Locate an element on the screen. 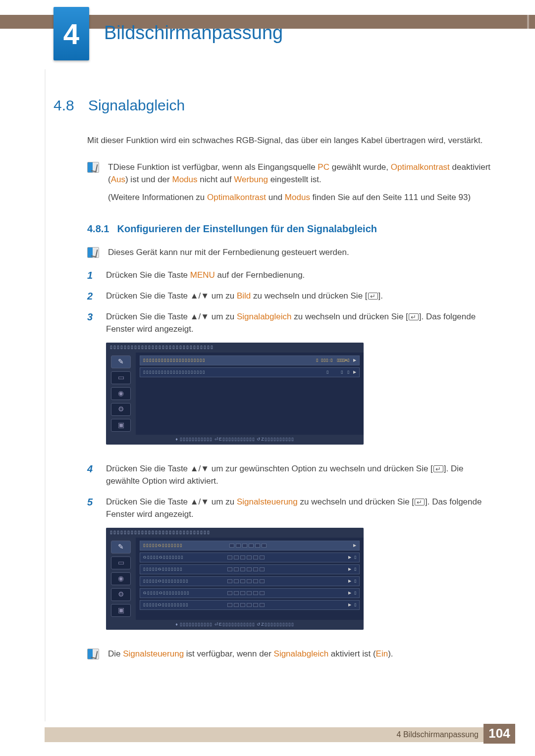 Image resolution: width=535 pixels, height=756 pixels. hl-werbung: Werbung is located at coordinates (251, 179).